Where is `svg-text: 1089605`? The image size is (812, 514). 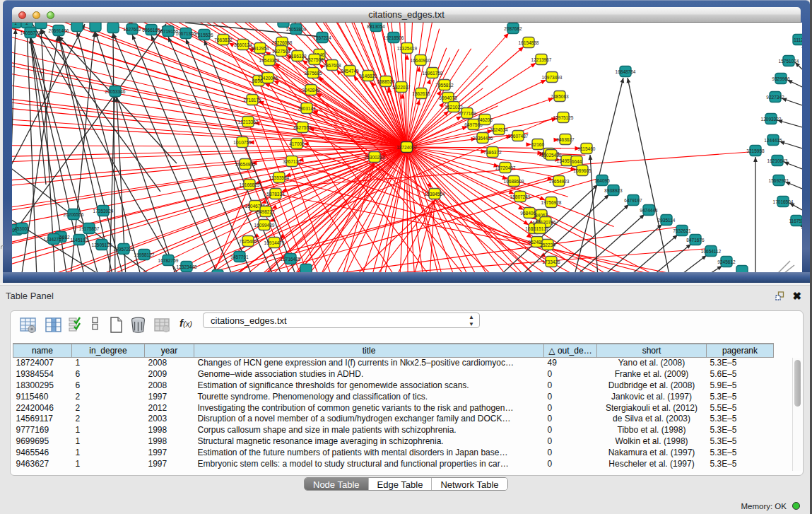
svg-text: 1089605 is located at coordinates (582, 171).